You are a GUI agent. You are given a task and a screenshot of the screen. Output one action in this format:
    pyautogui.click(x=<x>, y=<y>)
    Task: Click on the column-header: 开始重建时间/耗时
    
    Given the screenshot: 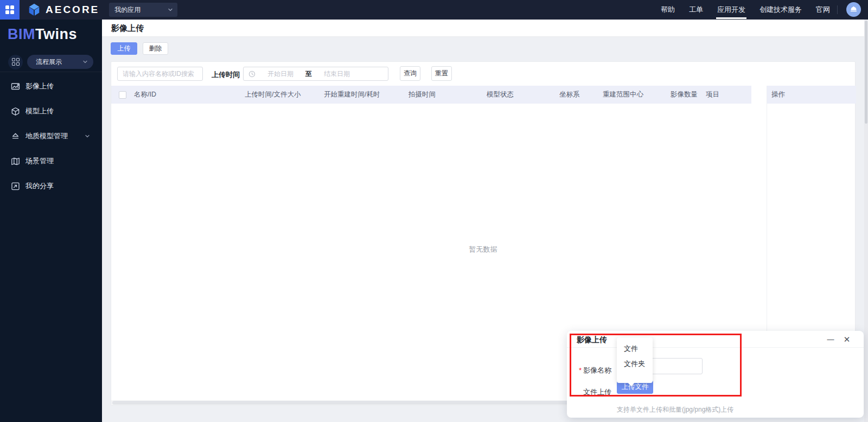 What is the action you would take?
    pyautogui.click(x=366, y=94)
    